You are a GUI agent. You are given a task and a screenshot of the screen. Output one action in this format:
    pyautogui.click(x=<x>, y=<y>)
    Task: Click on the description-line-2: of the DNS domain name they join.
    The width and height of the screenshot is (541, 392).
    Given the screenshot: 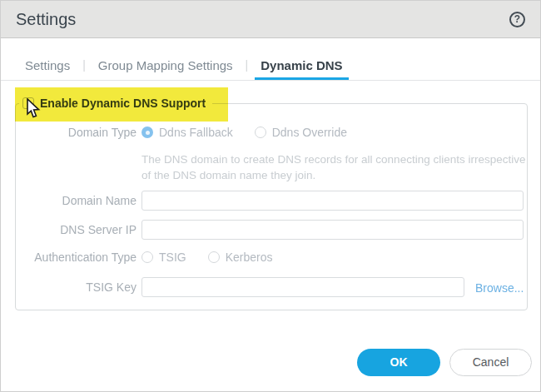 What is the action you would take?
    pyautogui.click(x=337, y=175)
    